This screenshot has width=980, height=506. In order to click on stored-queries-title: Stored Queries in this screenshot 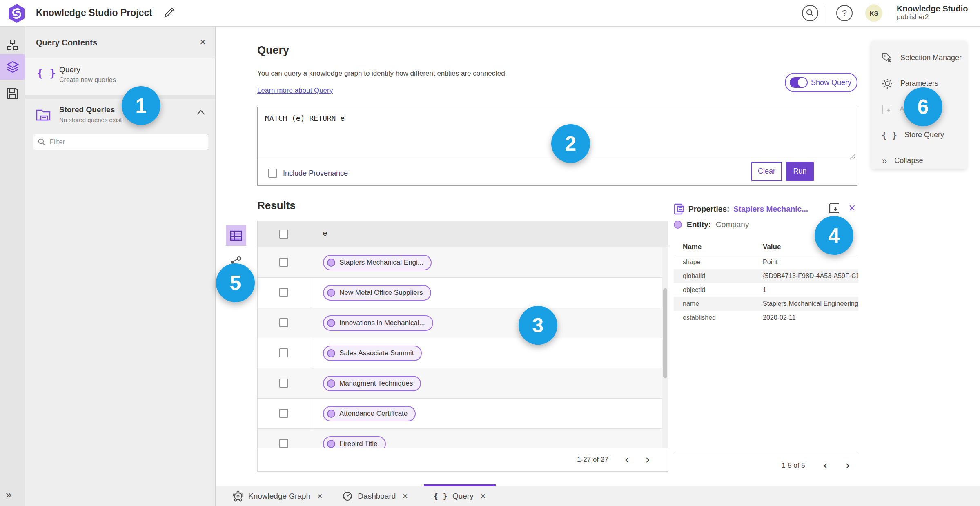, I will do `click(87, 110)`.